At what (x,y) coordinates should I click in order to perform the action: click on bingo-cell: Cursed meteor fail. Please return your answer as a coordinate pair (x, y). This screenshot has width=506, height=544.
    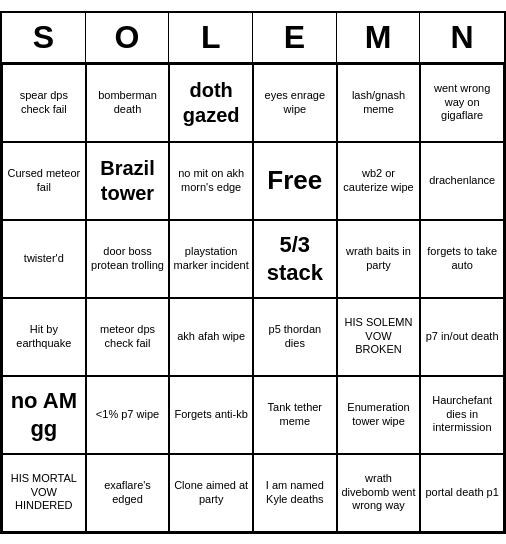
    Looking at the image, I should click on (44, 181).